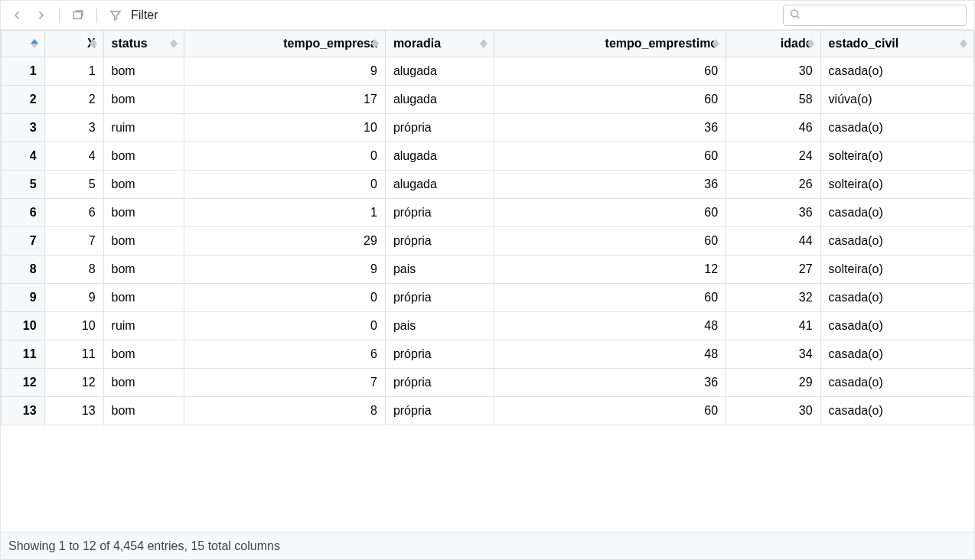 Image resolution: width=975 pixels, height=560 pixels. Describe the element at coordinates (285, 355) in the screenshot. I see `cell-tempo_empresa: 6` at that location.